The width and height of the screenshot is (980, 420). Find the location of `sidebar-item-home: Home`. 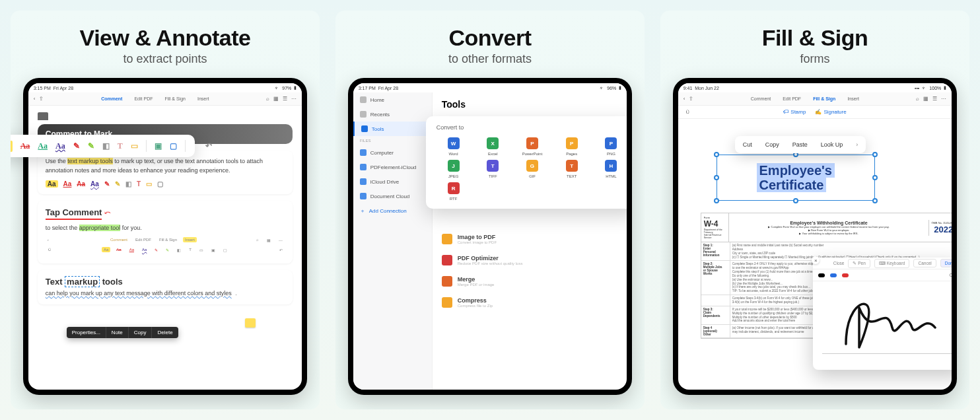

sidebar-item-home: Home is located at coordinates (392, 100).